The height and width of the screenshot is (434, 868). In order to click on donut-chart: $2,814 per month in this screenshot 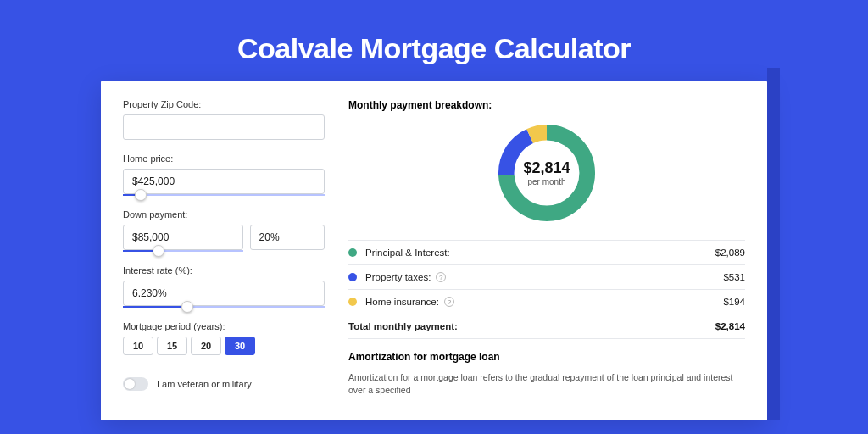, I will do `click(547, 173)`.